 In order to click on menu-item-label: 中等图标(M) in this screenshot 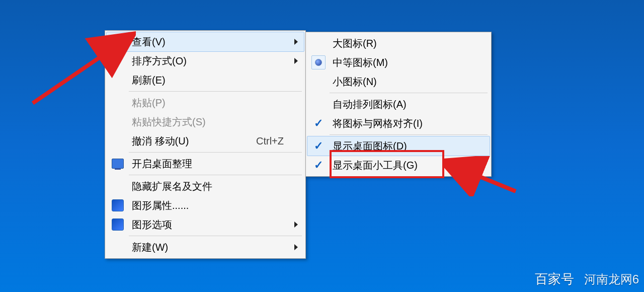, I will do `click(410, 62)`.